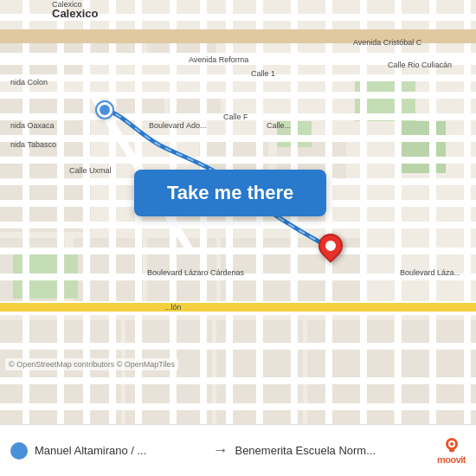  Describe the element at coordinates (19, 451) in the screenshot. I see `from-icon` at that location.